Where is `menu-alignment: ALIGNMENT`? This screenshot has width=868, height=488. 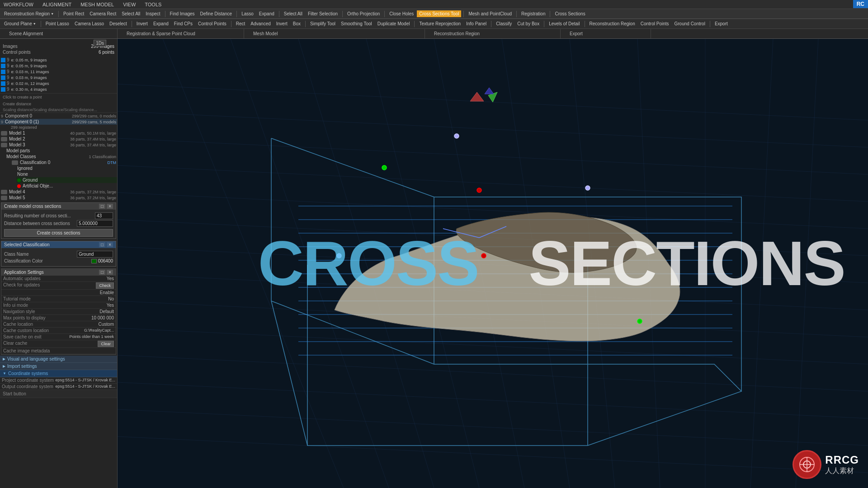
menu-alignment: ALIGNMENT is located at coordinates (57, 5).